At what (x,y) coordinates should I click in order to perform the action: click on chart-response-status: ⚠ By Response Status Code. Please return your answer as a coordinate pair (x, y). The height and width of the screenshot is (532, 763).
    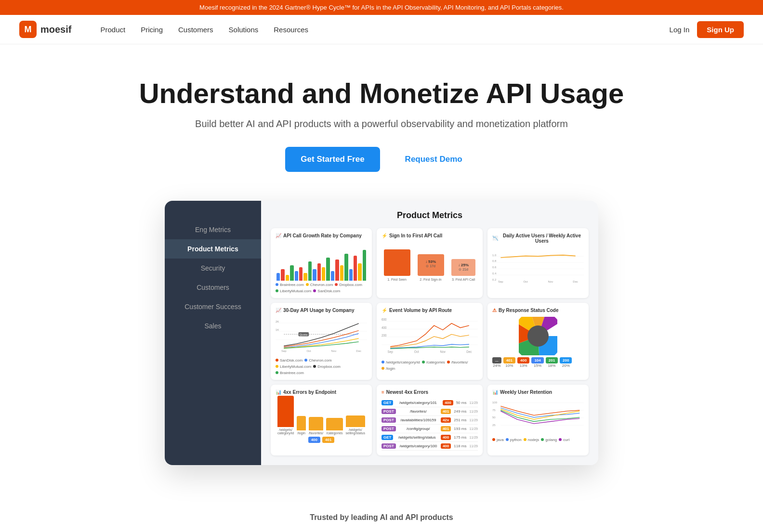
    Looking at the image, I should click on (538, 341).